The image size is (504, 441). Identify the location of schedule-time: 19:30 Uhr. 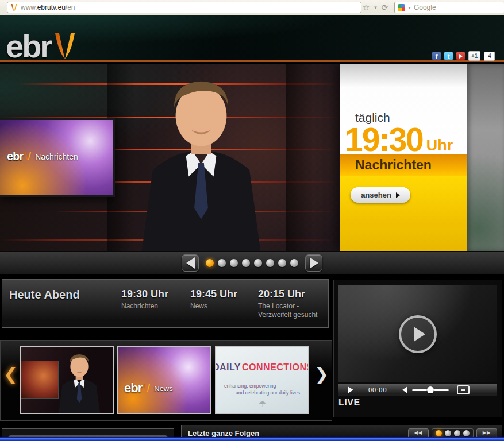
(145, 294).